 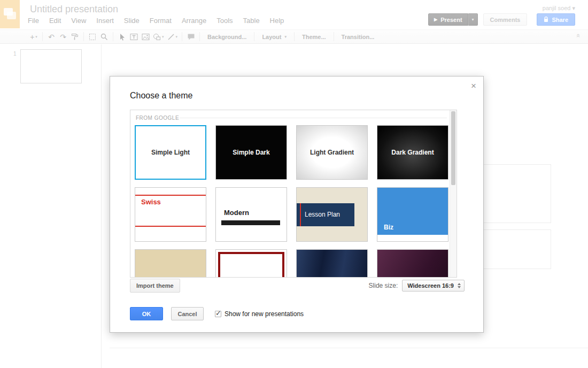 I want to click on close-icon: ×, so click(x=474, y=86).